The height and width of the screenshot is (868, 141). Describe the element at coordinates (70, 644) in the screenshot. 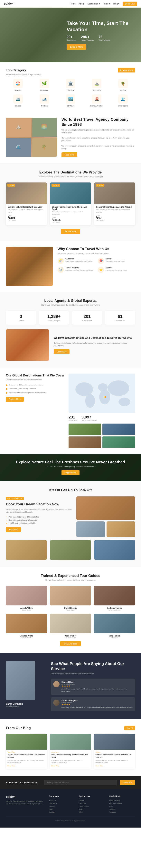

I see `guides-view-all-btn: View All Guides` at that location.